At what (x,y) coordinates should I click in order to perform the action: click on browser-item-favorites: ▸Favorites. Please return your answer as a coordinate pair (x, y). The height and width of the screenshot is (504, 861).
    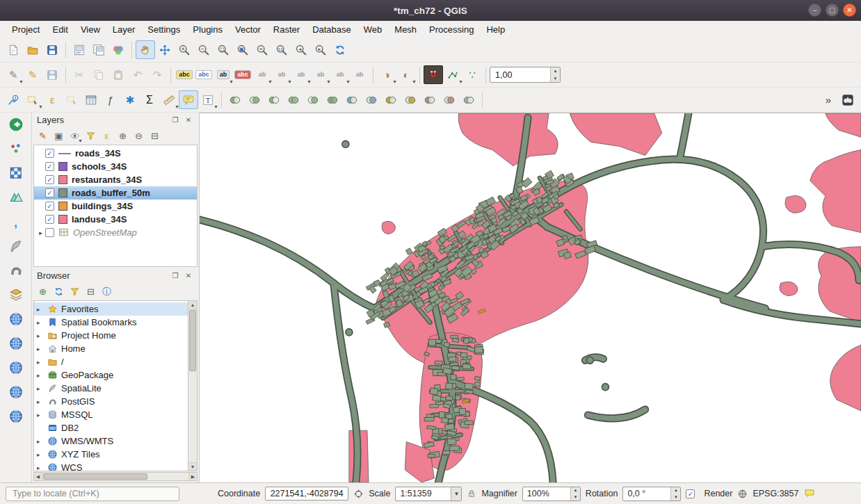
    Looking at the image, I should click on (111, 309).